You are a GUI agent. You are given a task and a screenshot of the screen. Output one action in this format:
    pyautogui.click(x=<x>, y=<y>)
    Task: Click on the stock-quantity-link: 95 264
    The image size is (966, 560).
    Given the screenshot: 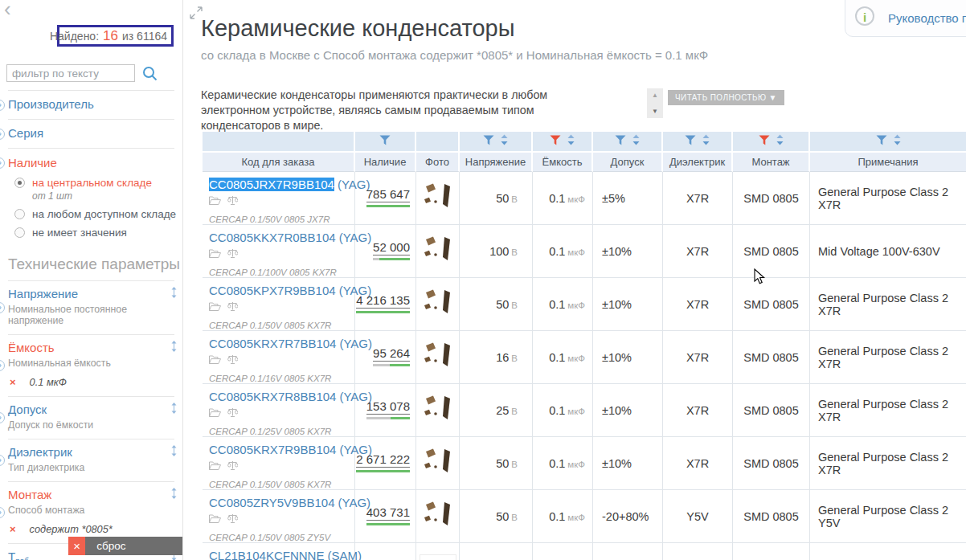 What is the action you would take?
    pyautogui.click(x=391, y=354)
    